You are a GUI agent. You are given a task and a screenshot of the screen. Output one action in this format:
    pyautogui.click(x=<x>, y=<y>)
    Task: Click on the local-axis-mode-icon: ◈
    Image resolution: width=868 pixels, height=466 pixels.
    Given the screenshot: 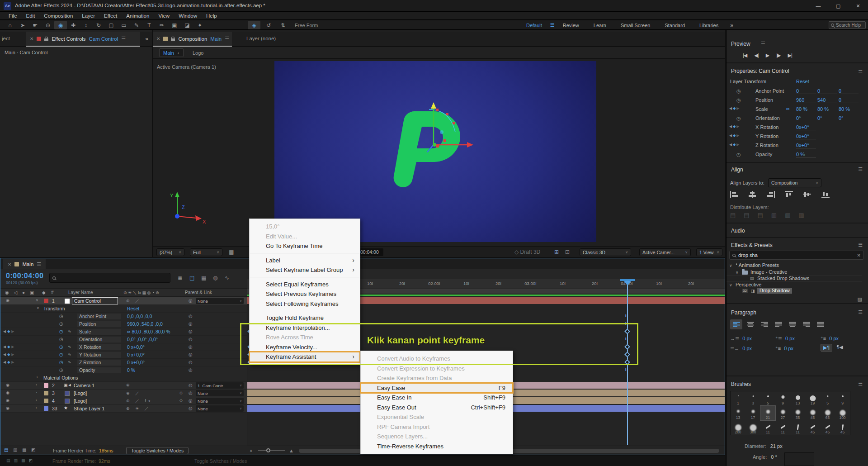 What is the action you would take?
    pyautogui.click(x=254, y=25)
    